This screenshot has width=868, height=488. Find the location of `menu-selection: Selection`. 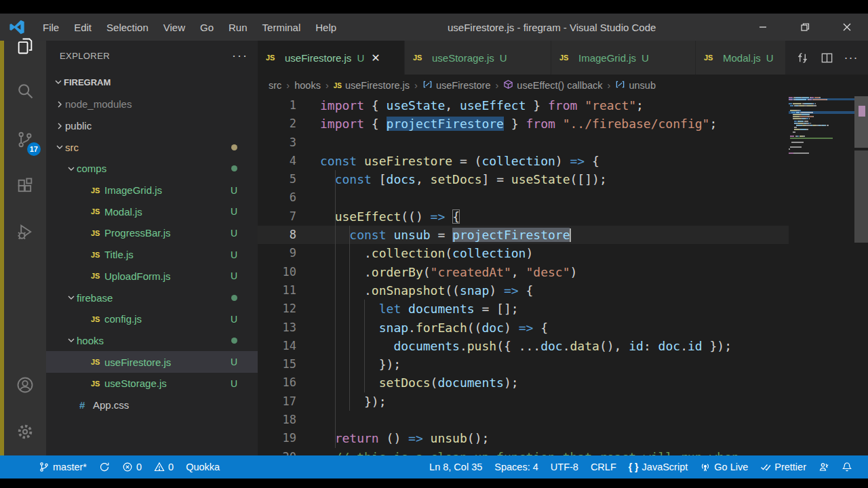

menu-selection: Selection is located at coordinates (127, 27).